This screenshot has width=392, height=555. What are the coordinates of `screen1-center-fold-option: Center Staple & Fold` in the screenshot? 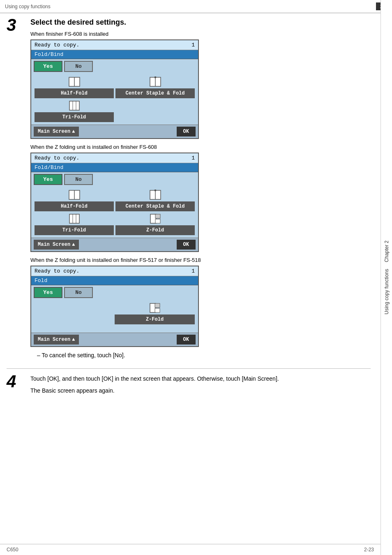 It's located at (155, 87).